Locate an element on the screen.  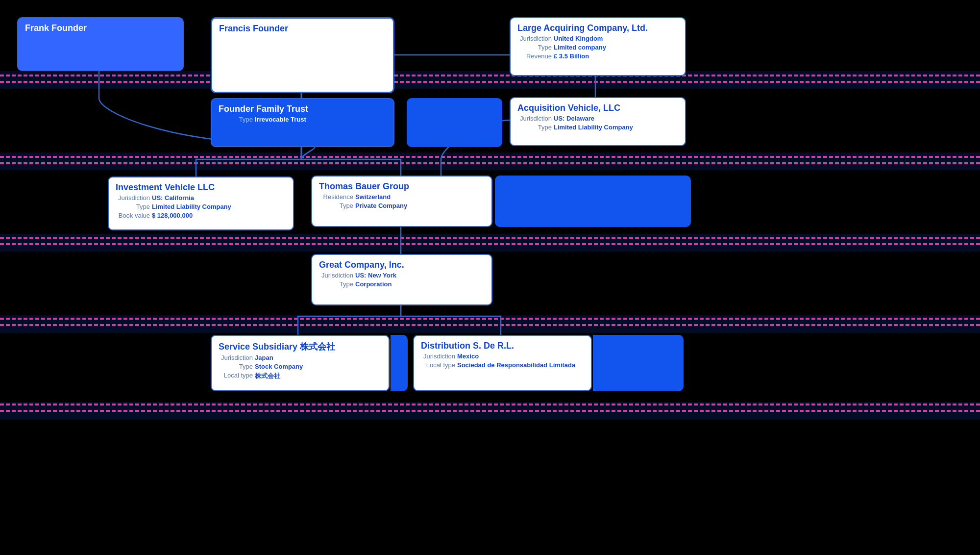
thomas-bauer-right-fill is located at coordinates (593, 201).